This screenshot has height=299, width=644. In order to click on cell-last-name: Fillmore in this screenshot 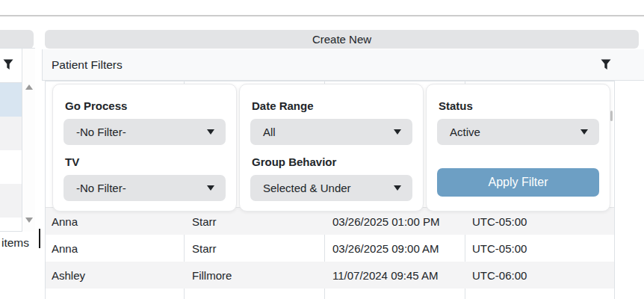, I will do `click(254, 275)`.